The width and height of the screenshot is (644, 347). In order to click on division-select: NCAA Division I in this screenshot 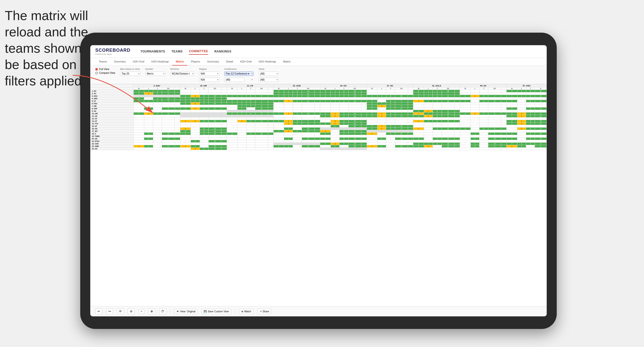, I will do `click(182, 74)`.